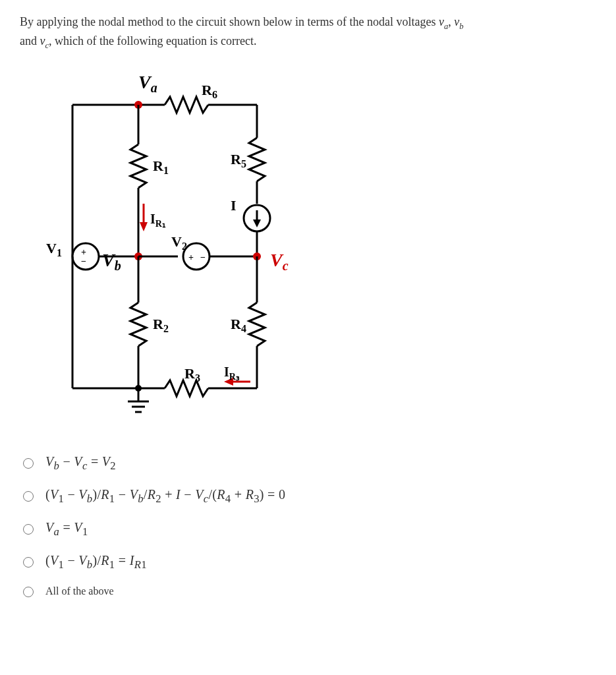 The width and height of the screenshot is (616, 675). What do you see at coordinates (308, 562) in the screenshot?
I see `option-4-row: (V1 − Vb)/R1 = IR1` at bounding box center [308, 562].